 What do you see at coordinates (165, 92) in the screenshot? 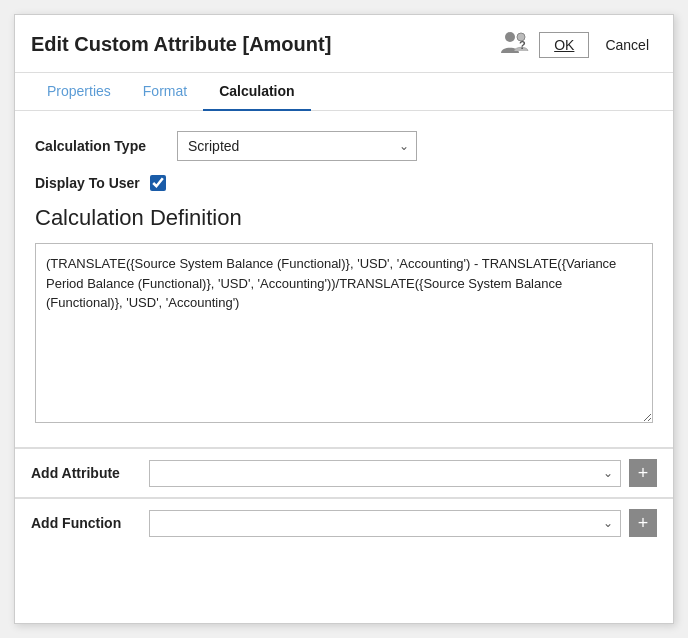
I see `tab-format: Format` at bounding box center [165, 92].